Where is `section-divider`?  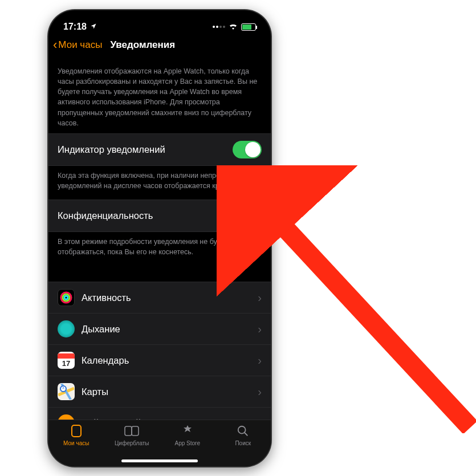 section-divider is located at coordinates (160, 274).